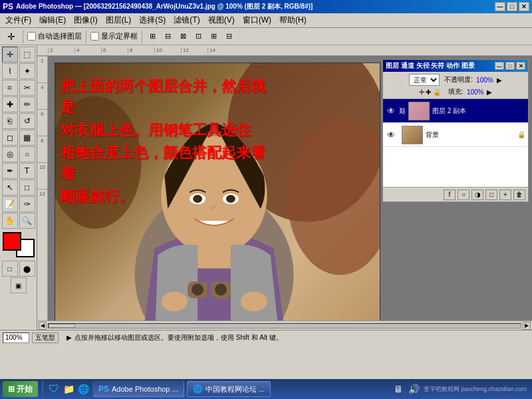 Image resolution: width=532 pixels, height=399 pixels. I want to click on panel-max-btn: □, so click(510, 66).